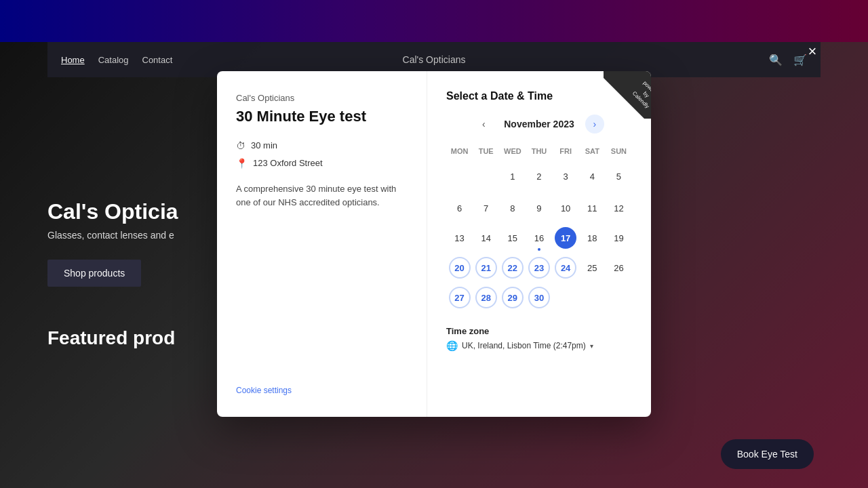 The width and height of the screenshot is (868, 488). Describe the element at coordinates (539, 268) in the screenshot. I see `cal-day-23: 23` at that location.